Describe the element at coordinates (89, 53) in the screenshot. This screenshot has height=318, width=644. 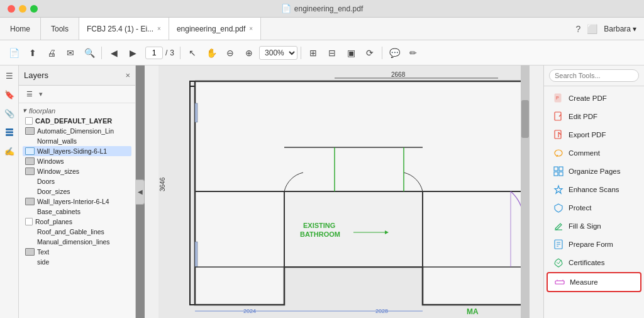
I see `search-button: 🔍` at that location.